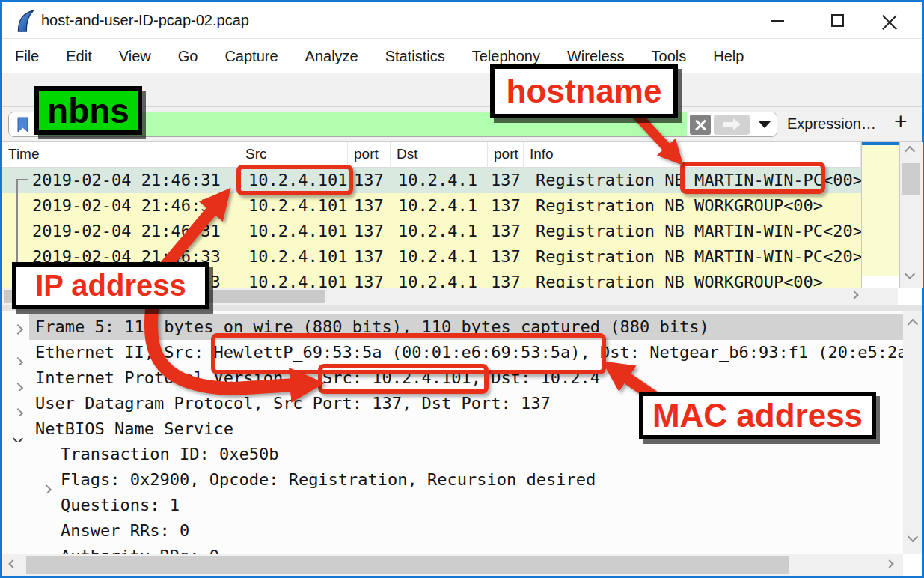 This screenshot has height=578, width=924. Describe the element at coordinates (111, 286) in the screenshot. I see `label-ip-address: IP address` at that location.